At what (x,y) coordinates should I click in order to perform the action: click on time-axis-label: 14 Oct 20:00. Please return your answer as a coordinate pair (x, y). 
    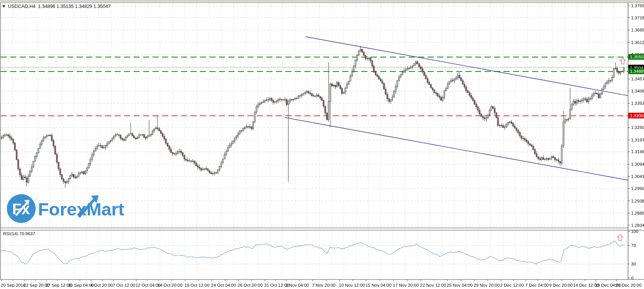
    Looking at the image, I should click on (170, 285).